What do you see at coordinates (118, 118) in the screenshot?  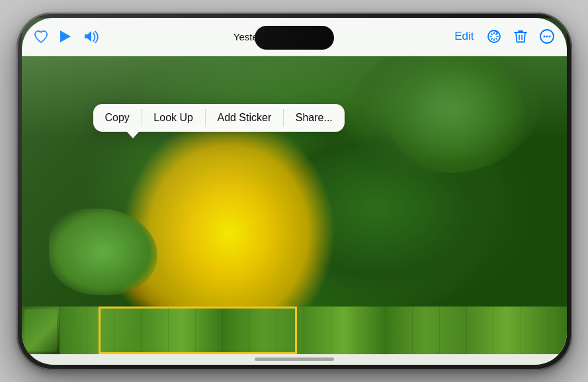 I see `copy-menu-item: Copy` at bounding box center [118, 118].